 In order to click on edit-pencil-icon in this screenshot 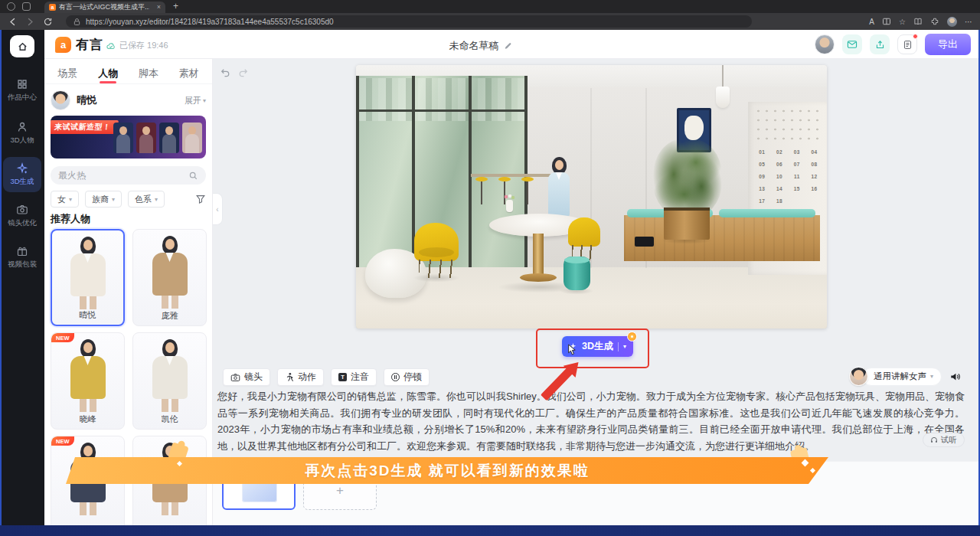, I will do `click(508, 46)`.